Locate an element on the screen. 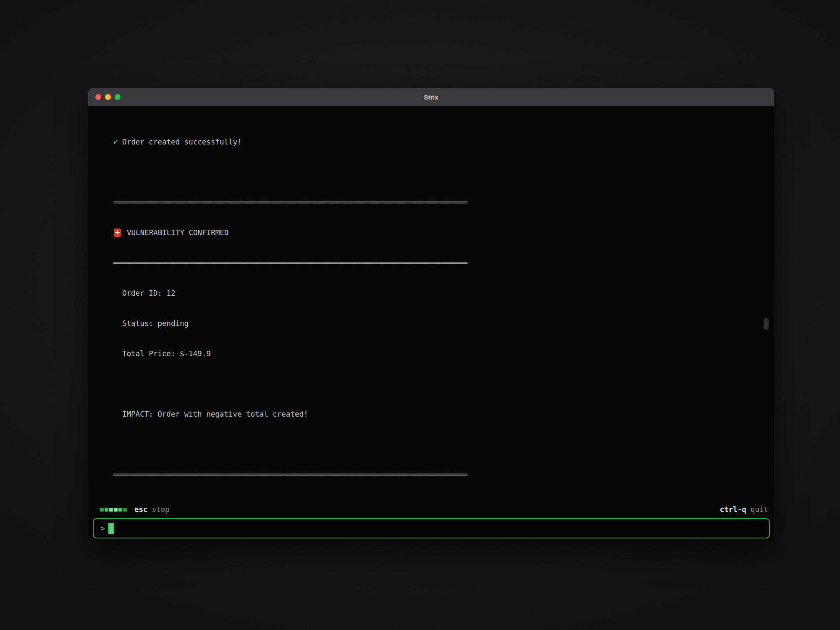 The width and height of the screenshot is (840, 630). scrollbar-thumb is located at coordinates (766, 324).